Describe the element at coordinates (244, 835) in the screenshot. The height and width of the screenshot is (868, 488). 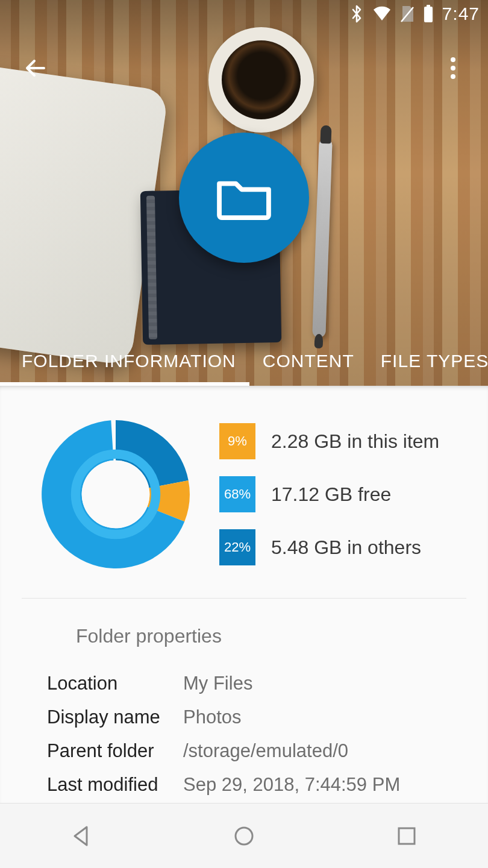
I see `android-nav-bar` at that location.